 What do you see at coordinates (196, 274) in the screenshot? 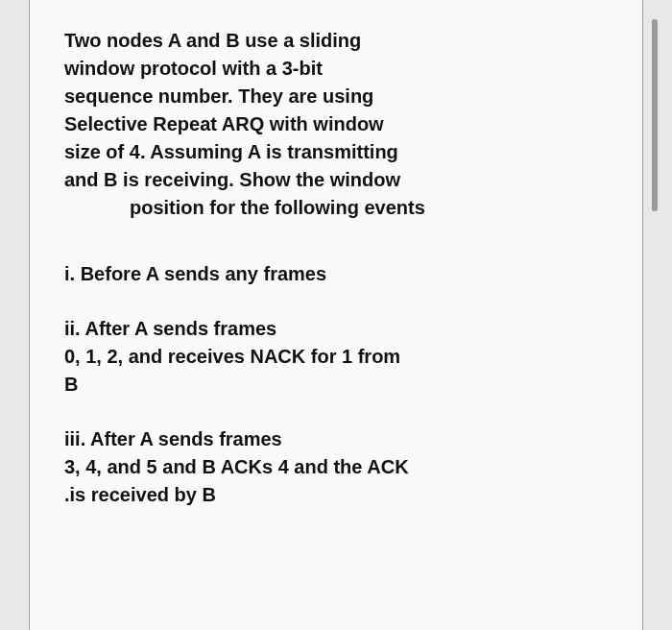
I see `item-label: i. Before A sends any frames` at bounding box center [196, 274].